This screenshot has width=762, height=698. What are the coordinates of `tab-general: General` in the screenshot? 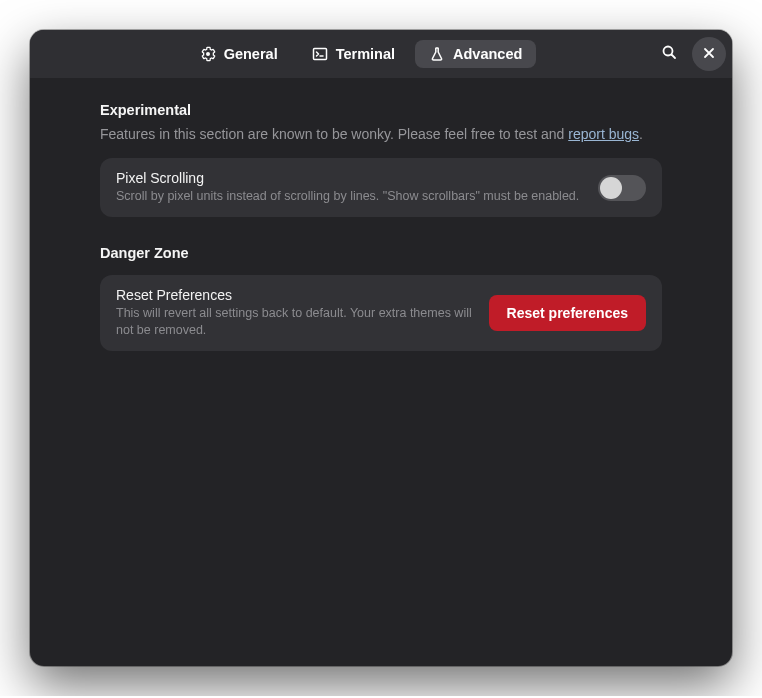 It's located at (239, 54).